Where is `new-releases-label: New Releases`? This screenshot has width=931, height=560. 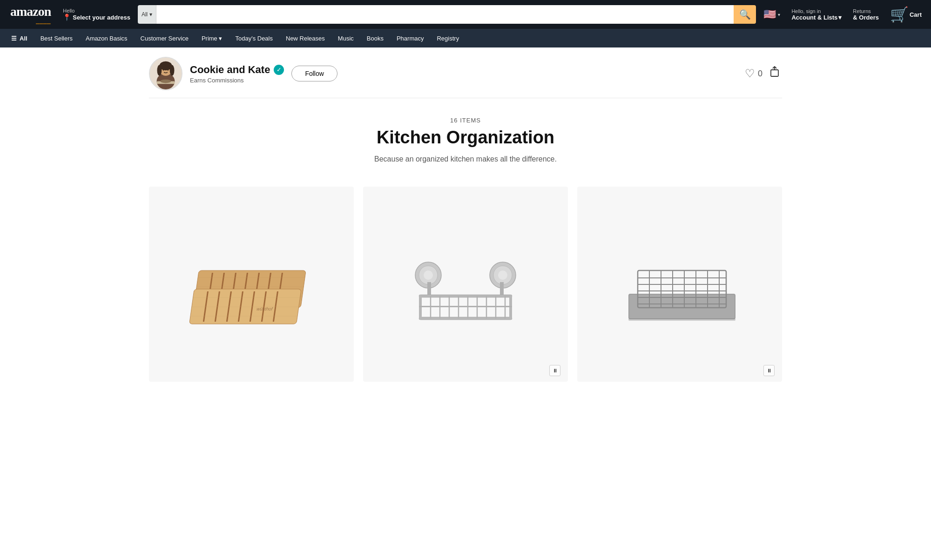 new-releases-label: New Releases is located at coordinates (305, 38).